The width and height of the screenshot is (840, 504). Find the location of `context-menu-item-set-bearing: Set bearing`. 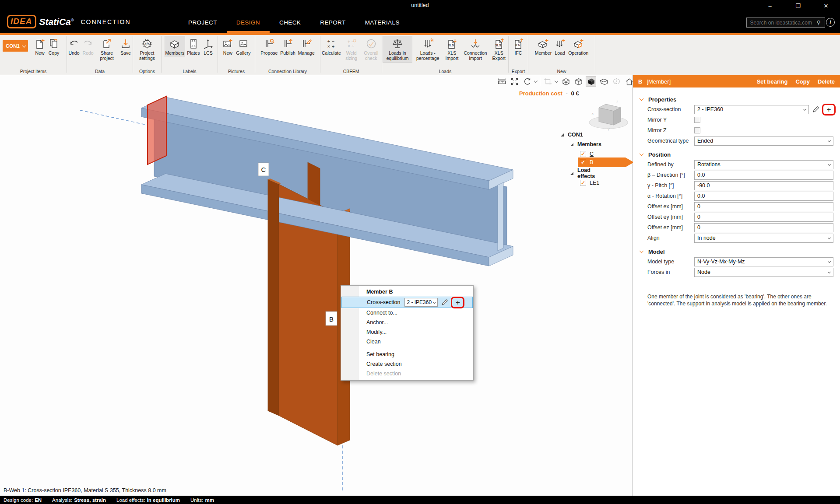

context-menu-item-set-bearing: Set bearing is located at coordinates (407, 354).